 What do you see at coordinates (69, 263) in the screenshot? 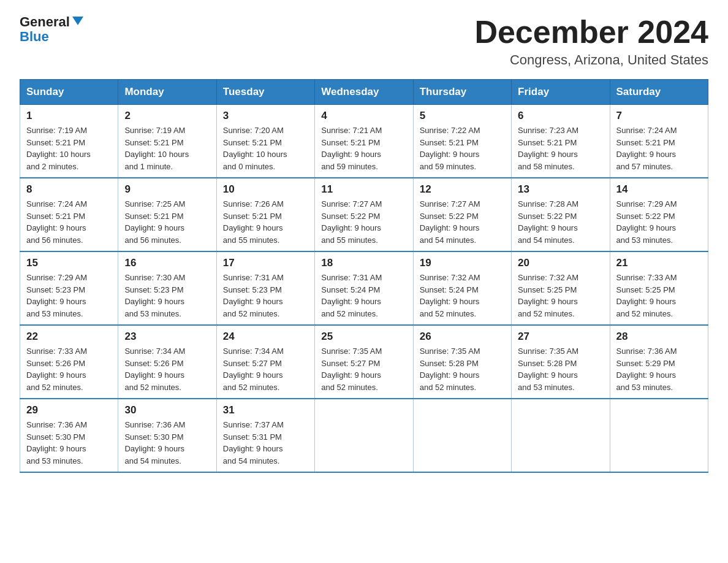
I see `day-number: 15` at bounding box center [69, 263].